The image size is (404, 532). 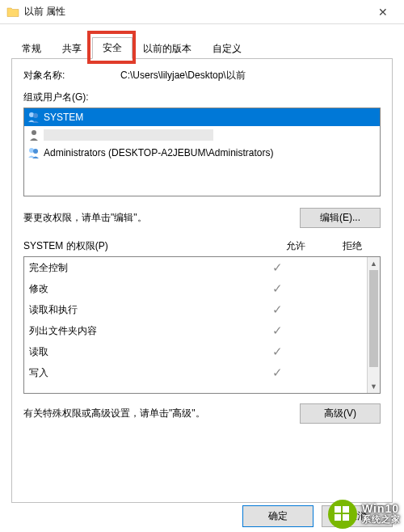 I want to click on perm-scrollbar: ▲ ▼, so click(x=373, y=325).